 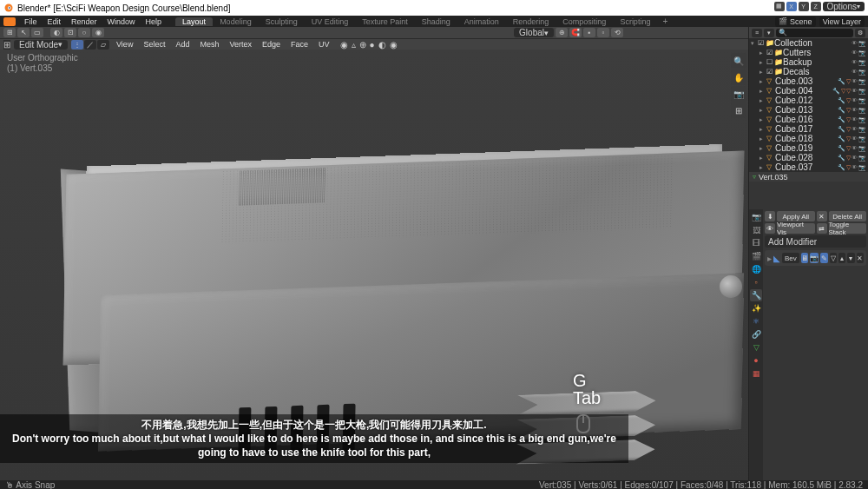 I want to click on outliner-obj: ▸▽Cube.003🔧▽👁📷, so click(x=809, y=82).